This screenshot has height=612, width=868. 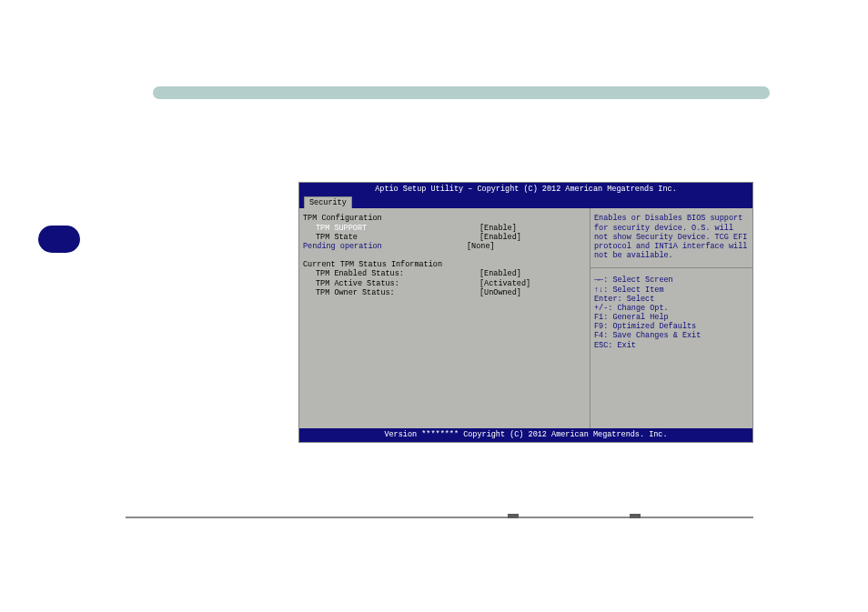 I want to click on nav-f9: F9: Optimized Defaults, so click(x=671, y=326).